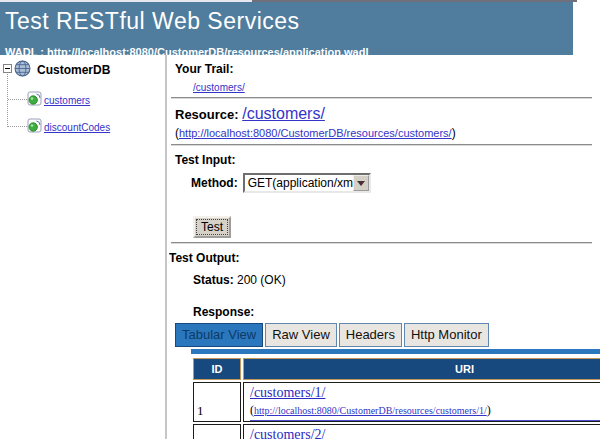  I want to click on customer-1-url-line: (http://localhost:8080/CustomerDB/resour…, so click(425, 412).